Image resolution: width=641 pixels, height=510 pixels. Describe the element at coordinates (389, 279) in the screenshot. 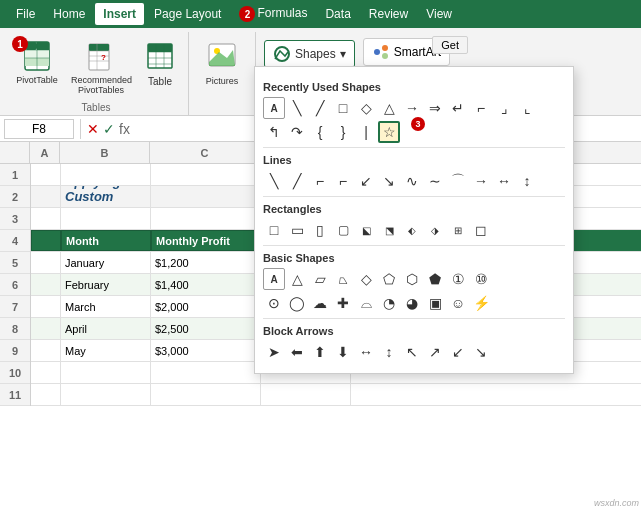

I see `basic-penta: ⬠` at that location.